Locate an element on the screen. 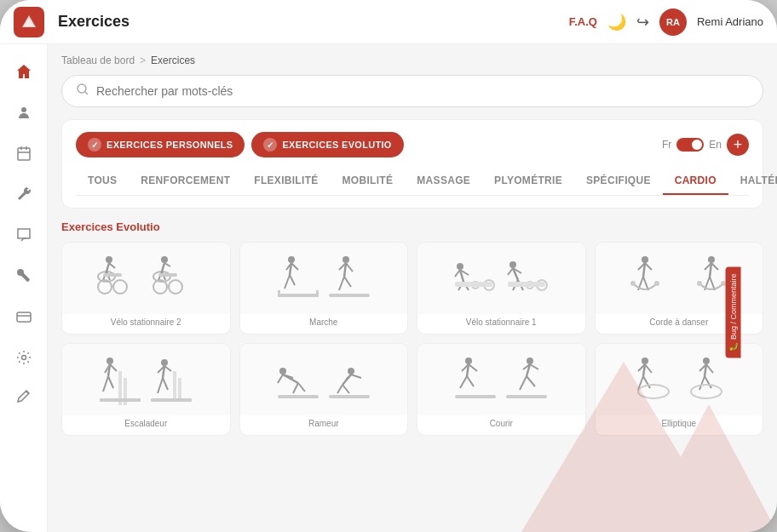 The image size is (777, 532). card-label-5: Escaladeur is located at coordinates (147, 426).